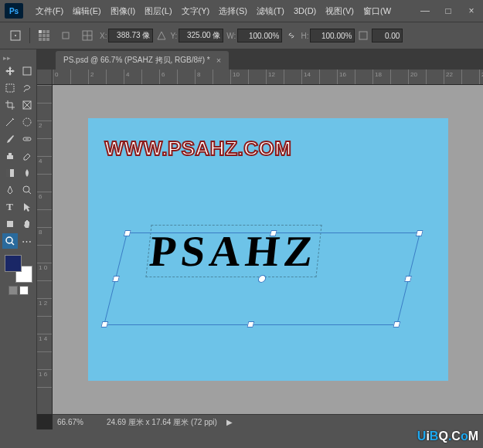 The width and height of the screenshot is (483, 448). I want to click on x-label: X:, so click(104, 36).